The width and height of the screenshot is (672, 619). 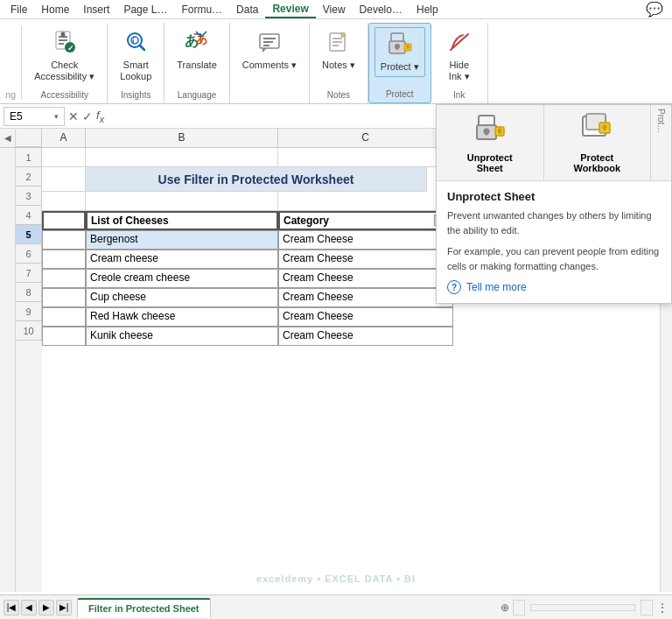 What do you see at coordinates (247, 10) in the screenshot?
I see `menu-item-data: Data` at bounding box center [247, 10].